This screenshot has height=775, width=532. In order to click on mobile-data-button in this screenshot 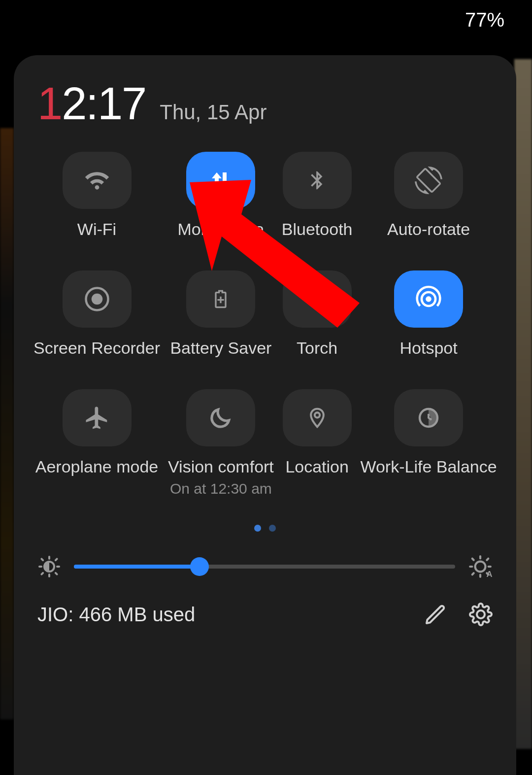, I will do `click(221, 180)`.